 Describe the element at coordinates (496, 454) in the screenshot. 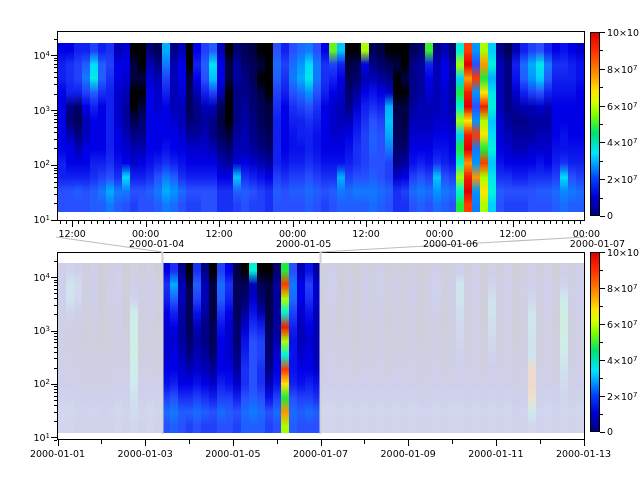

I see `x-tick-label-date: 2000-01-11` at that location.